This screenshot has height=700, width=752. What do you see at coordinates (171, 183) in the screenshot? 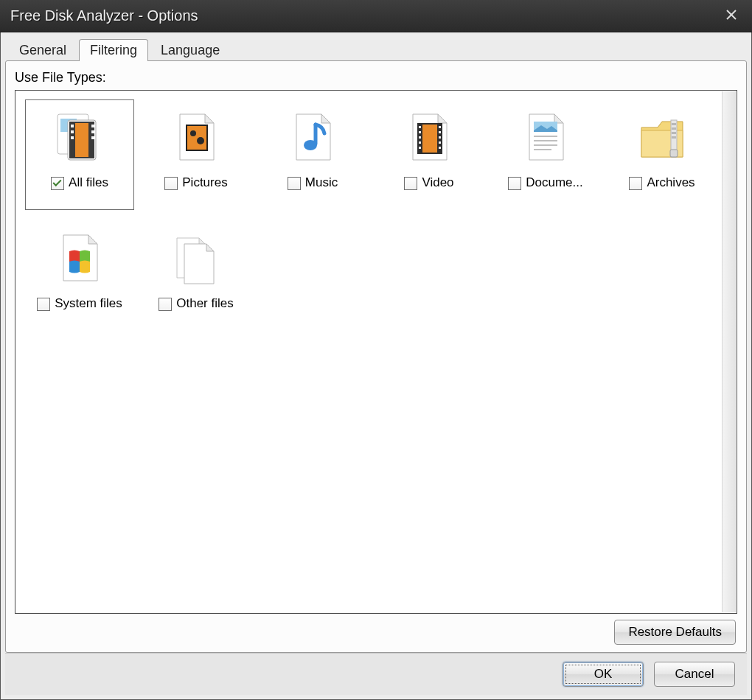
I see `checkbox-pictures` at bounding box center [171, 183].